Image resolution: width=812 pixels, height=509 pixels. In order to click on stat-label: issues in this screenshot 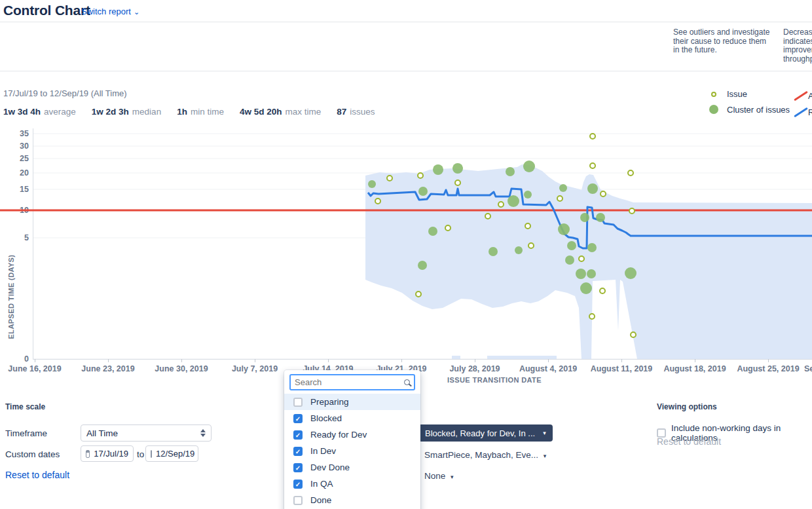, I will do `click(362, 111)`.